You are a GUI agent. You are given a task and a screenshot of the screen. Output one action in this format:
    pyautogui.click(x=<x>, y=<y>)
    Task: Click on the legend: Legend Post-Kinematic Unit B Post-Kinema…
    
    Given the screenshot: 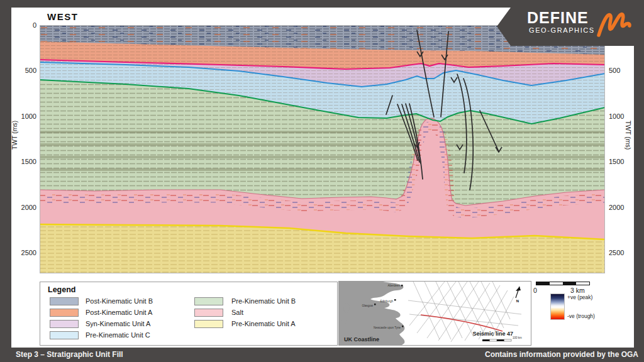 What is the action you would take?
    pyautogui.click(x=189, y=314)
    